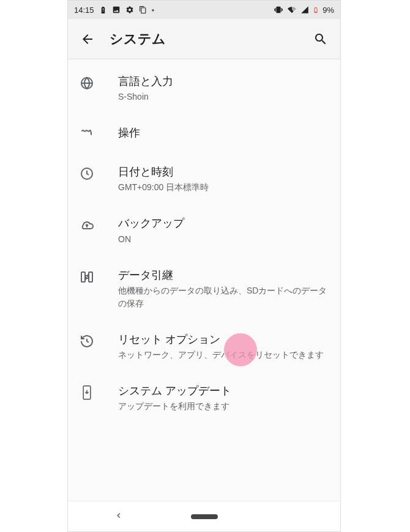  What do you see at coordinates (224, 340) in the screenshot?
I see `item-title: リセット オプション` at bounding box center [224, 340].